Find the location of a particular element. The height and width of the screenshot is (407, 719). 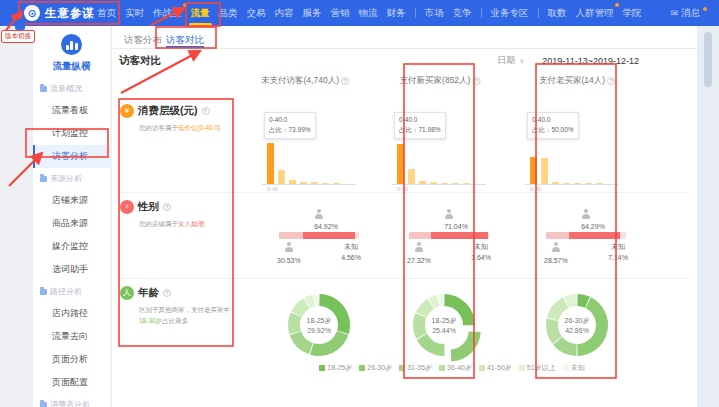

unknown-indicator: 未知4.56% is located at coordinates (351, 254).